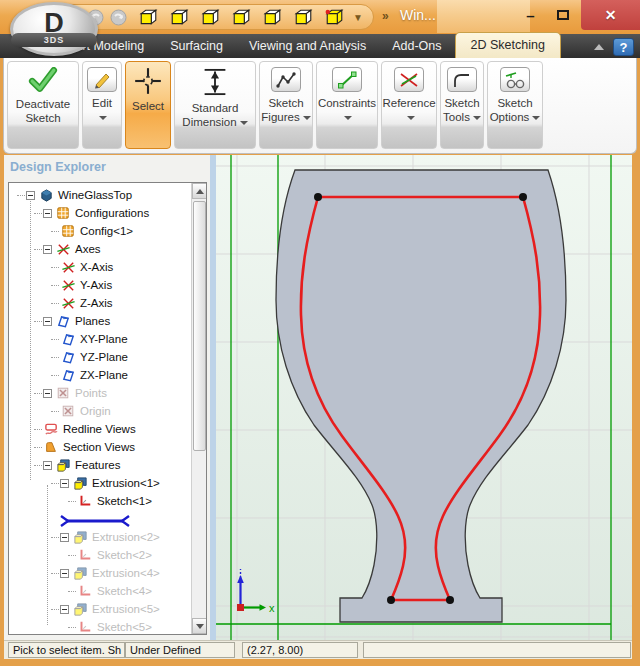 This screenshot has height=666, width=640. Describe the element at coordinates (43, 105) in the screenshot. I see `deactivate-sketch-button: DeactivateSketch` at that location.